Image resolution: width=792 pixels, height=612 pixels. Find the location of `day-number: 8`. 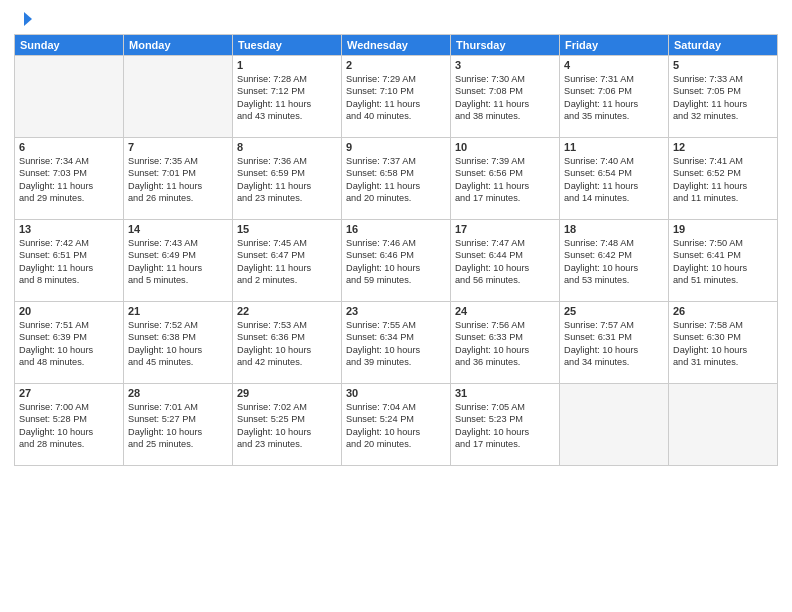

day-number: 8 is located at coordinates (287, 147).